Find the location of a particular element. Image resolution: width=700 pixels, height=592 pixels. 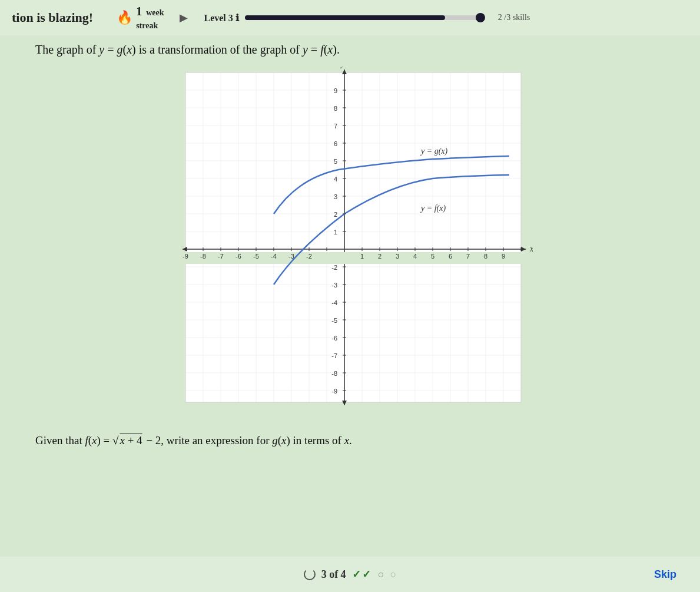

progress-spinner-icon is located at coordinates (310, 574).